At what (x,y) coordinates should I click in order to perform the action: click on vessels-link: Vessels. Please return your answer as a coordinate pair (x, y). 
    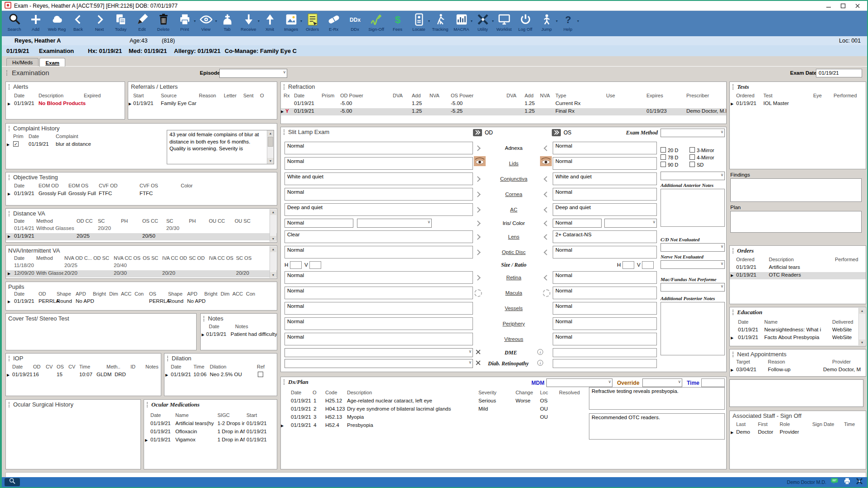
    Looking at the image, I should click on (514, 308).